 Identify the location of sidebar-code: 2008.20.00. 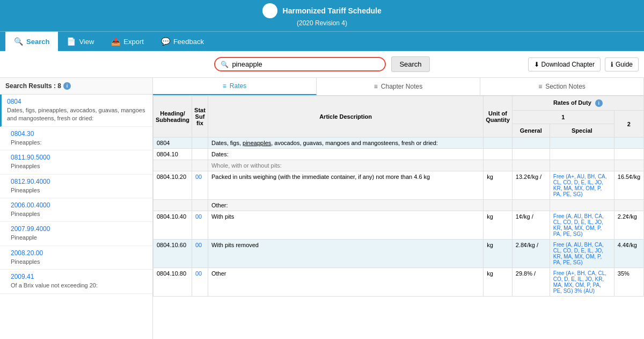
(79, 253).